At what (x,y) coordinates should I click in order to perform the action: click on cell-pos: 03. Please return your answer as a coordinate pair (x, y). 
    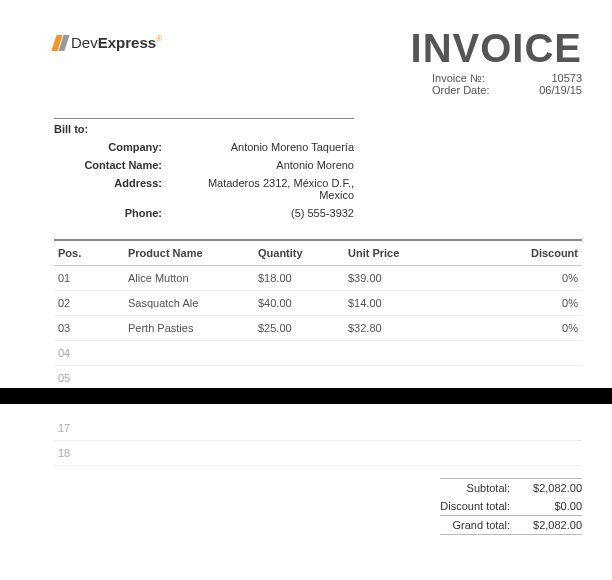
    Looking at the image, I should click on (89, 328).